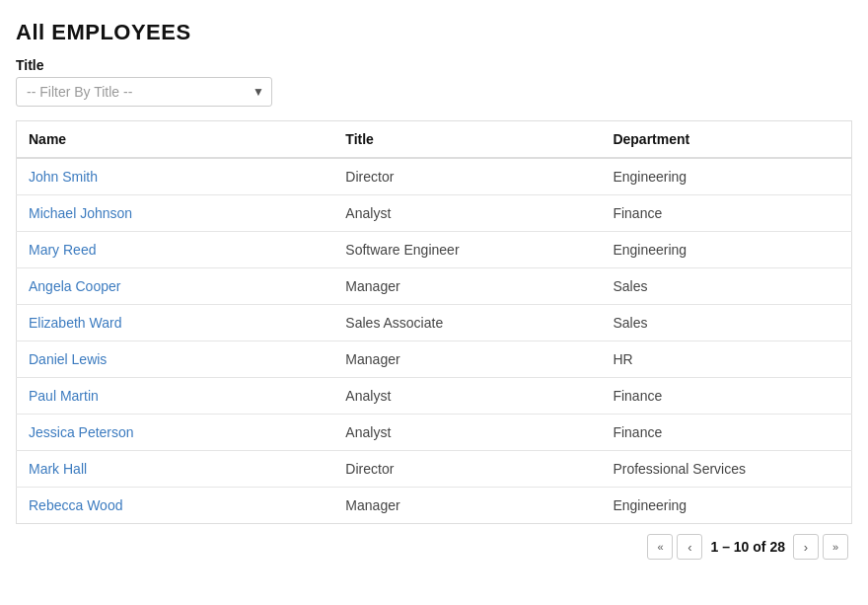 Image resolution: width=868 pixels, height=605 pixels. Describe the element at coordinates (434, 432) in the screenshot. I see `table-row: Jessica PetersonAnalystFinance` at that location.